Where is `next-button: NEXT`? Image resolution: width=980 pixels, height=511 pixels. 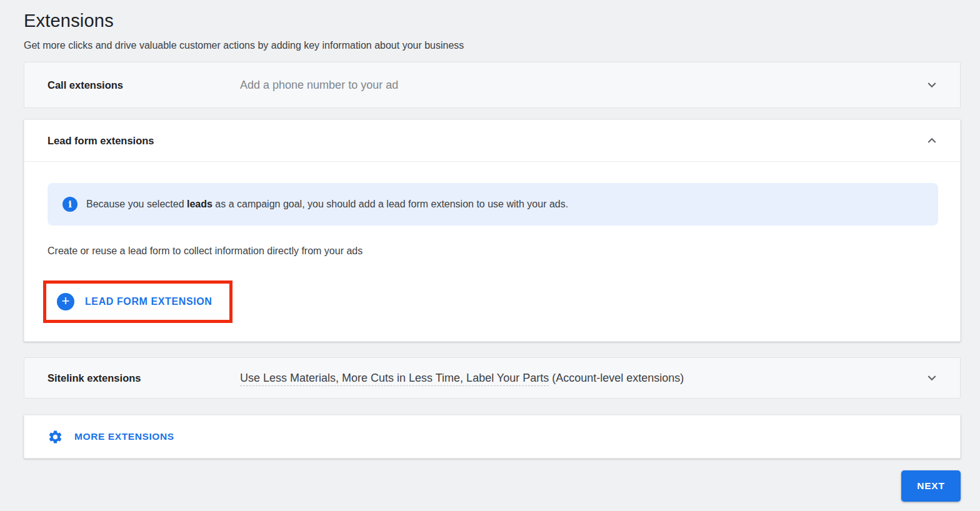
next-button: NEXT is located at coordinates (931, 486).